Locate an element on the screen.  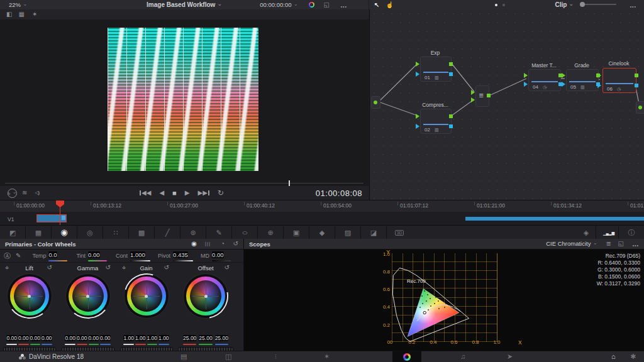
motion-effects-icon is located at coordinates (142, 233).